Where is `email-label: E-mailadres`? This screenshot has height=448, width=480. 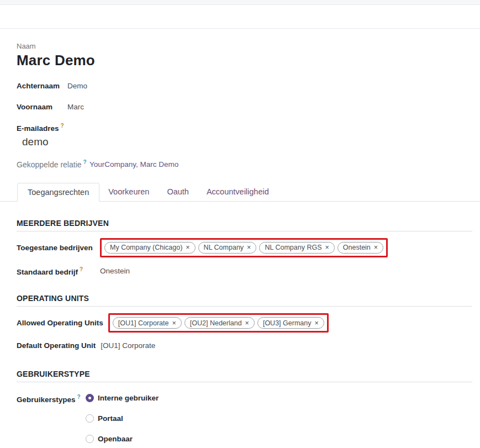
email-label: E-mailadres is located at coordinates (38, 128).